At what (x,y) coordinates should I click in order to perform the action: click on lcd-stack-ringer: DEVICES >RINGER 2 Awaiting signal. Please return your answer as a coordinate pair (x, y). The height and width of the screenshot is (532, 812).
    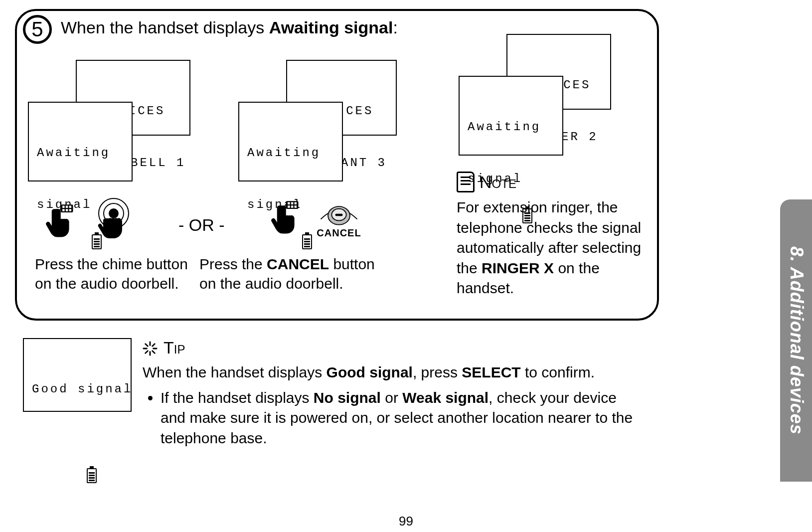
    Looking at the image, I should click on (533, 96).